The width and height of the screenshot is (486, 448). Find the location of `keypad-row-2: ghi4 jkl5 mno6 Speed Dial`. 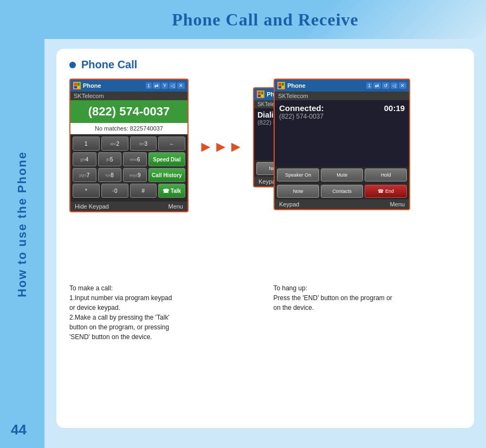

keypad-row-2: ghi4 jkl5 mno6 Speed Dial is located at coordinates (129, 159).